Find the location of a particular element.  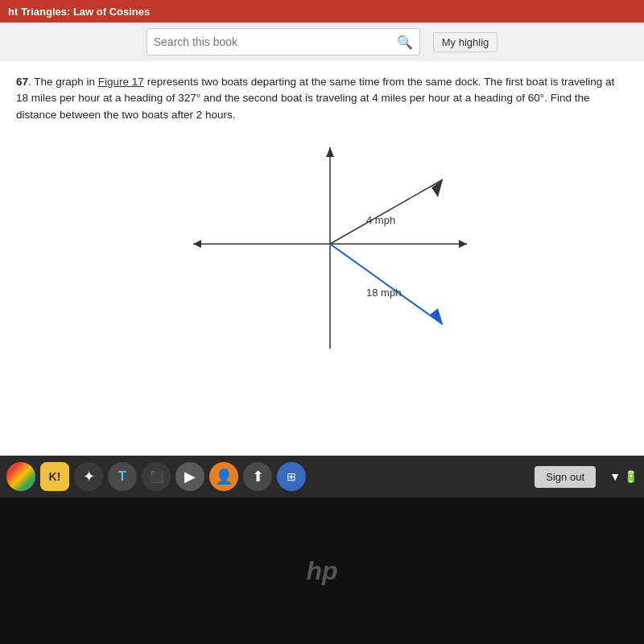

taskbar-right-icons: ▼ 🔋 is located at coordinates (623, 477).